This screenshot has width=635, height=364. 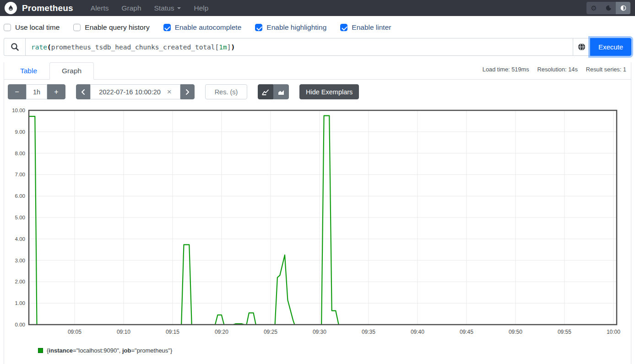 What do you see at coordinates (56, 92) in the screenshot?
I see `range-increase-button: +` at bounding box center [56, 92].